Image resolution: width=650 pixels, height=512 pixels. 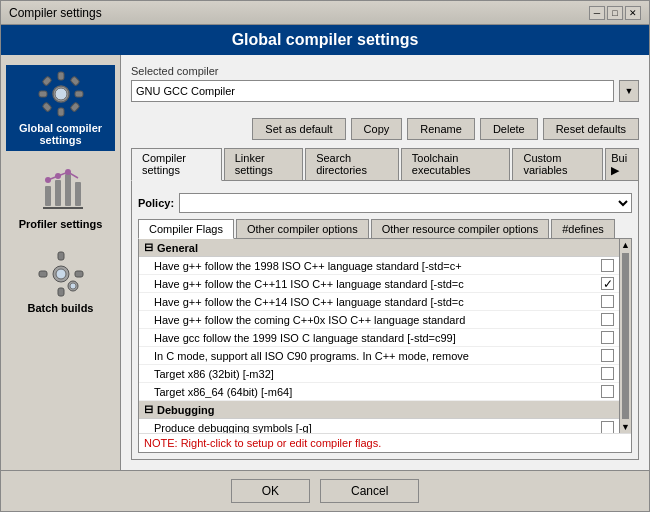 What do you see at coordinates (558, 164) in the screenshot?
I see `tab-custom-variables: Custom variables` at bounding box center [558, 164].